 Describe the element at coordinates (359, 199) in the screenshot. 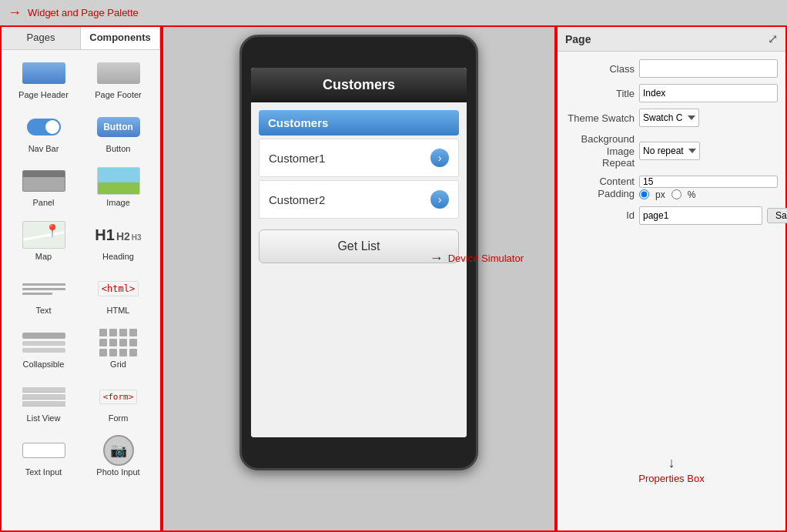

I see `list-item-customer2: Customer2 ›` at that location.